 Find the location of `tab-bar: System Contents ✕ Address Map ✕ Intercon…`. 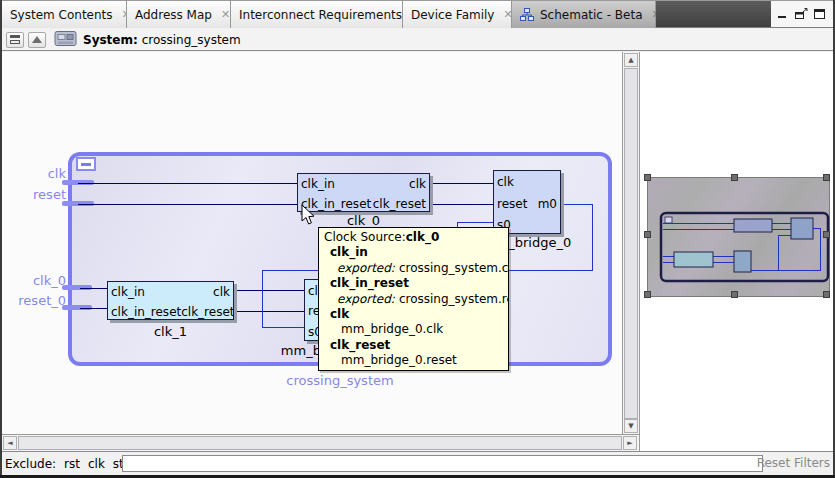

tab-bar: System Contents ✕ Address Map ✕ Intercon… is located at coordinates (418, 14).